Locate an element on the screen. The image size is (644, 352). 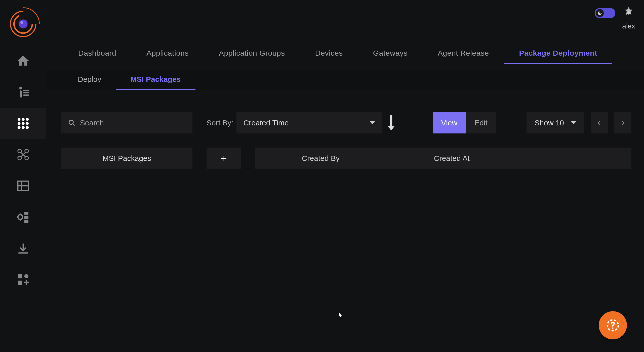
user-menu: alex is located at coordinates (629, 18).